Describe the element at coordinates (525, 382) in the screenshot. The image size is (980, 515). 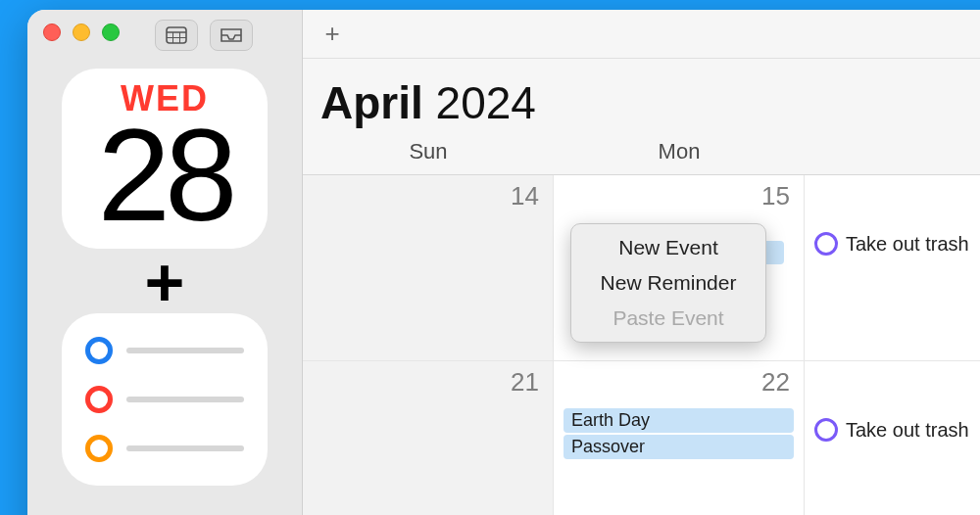
I see `date-number: 21` at that location.